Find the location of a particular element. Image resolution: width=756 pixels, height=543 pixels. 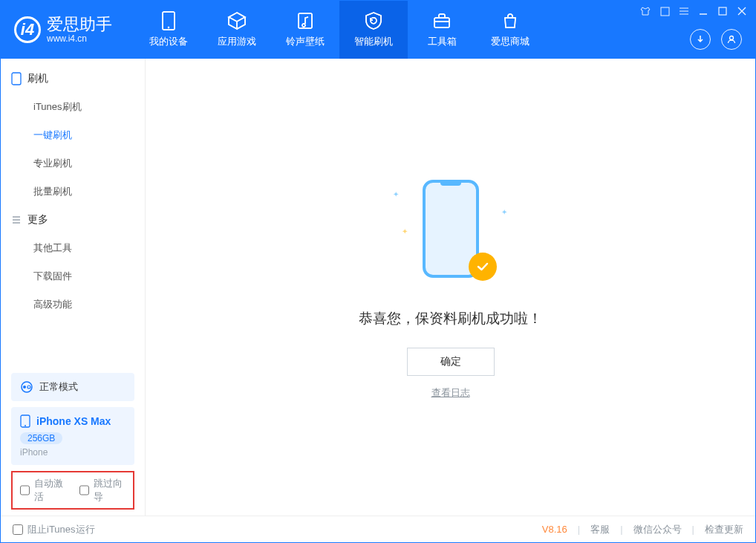

header-action-circles is located at coordinates (716, 39).